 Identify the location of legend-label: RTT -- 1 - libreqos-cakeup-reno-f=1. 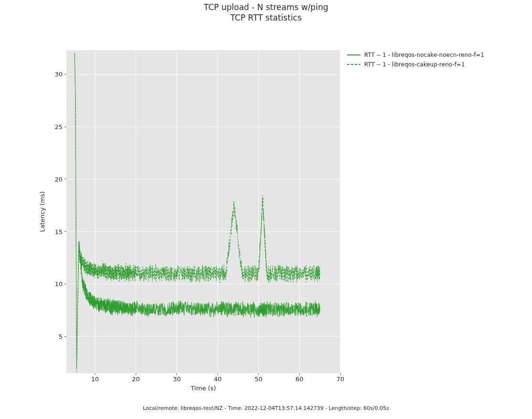
(415, 64).